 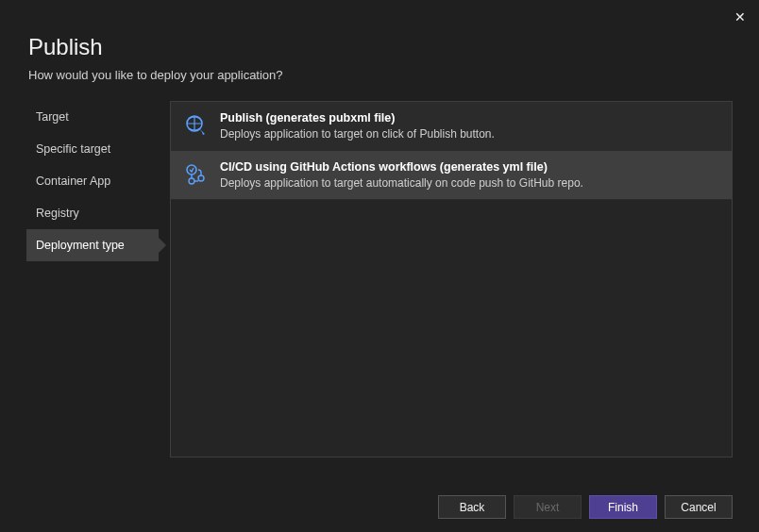 I want to click on option-desc: Deploys application to target on click o…, so click(x=469, y=134).